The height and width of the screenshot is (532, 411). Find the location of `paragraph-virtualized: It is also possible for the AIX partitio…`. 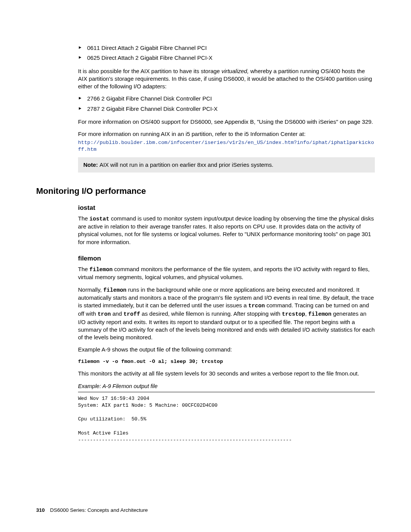

paragraph-virtualized: It is also possible for the AIX partitio… is located at coordinates (226, 79).